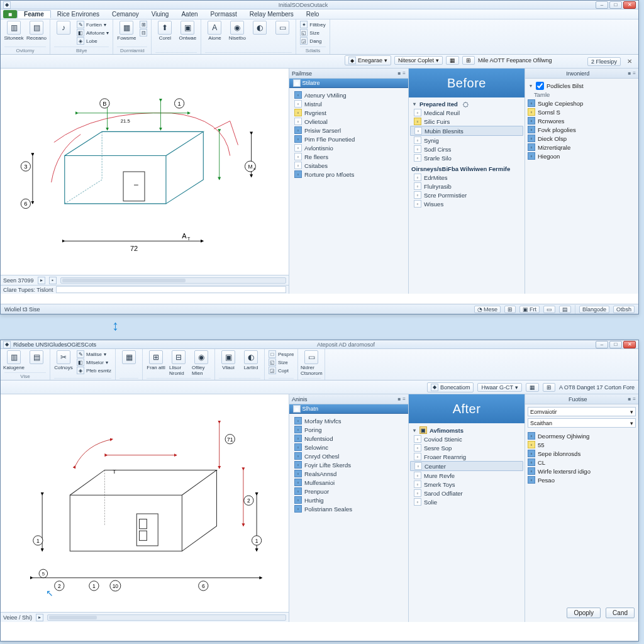  What do you see at coordinates (419, 60) in the screenshot?
I see `combo-button: Nitesor Coplet ▾` at bounding box center [419, 60].